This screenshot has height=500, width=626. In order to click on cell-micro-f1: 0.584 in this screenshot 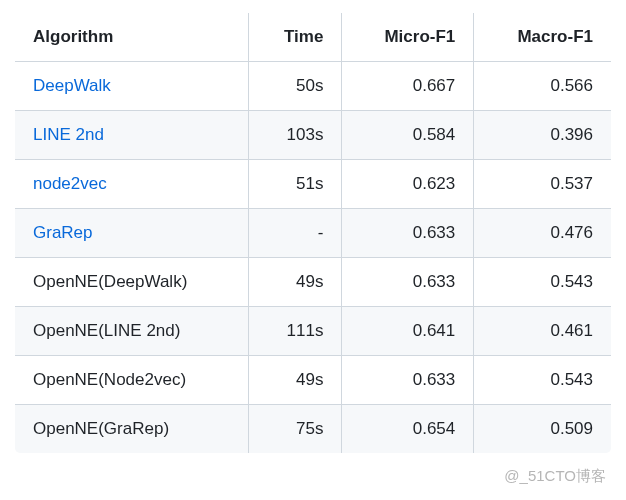, I will do `click(408, 136)`.